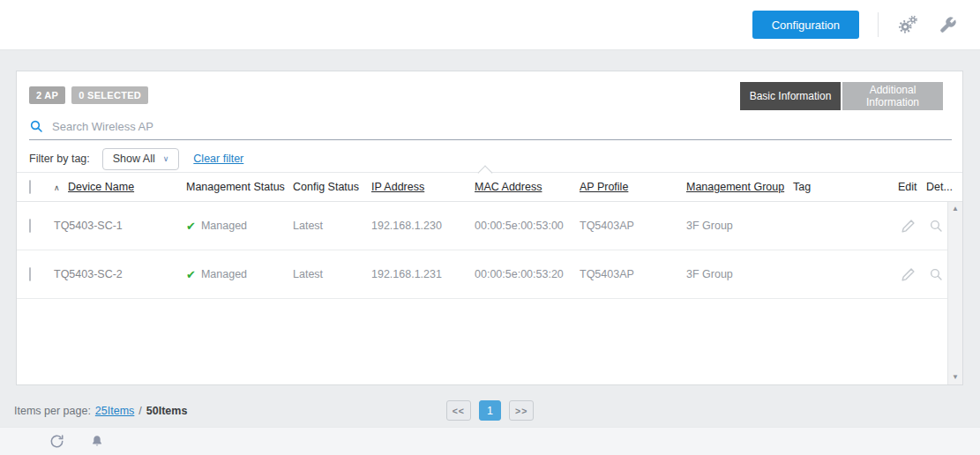 The height and width of the screenshot is (455, 980). I want to click on cell-ip-address: 192.168.1.230, so click(423, 226).